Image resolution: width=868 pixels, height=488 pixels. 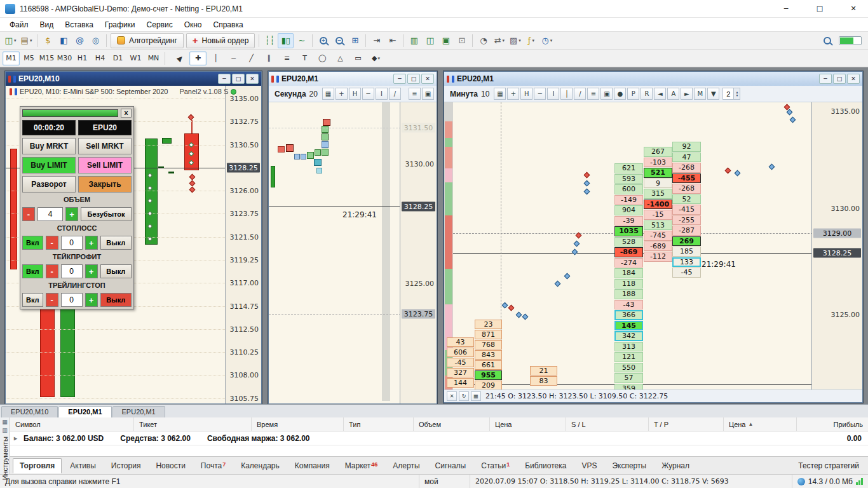 I want to click on toolbox-tab: Почта7, so click(x=214, y=466).